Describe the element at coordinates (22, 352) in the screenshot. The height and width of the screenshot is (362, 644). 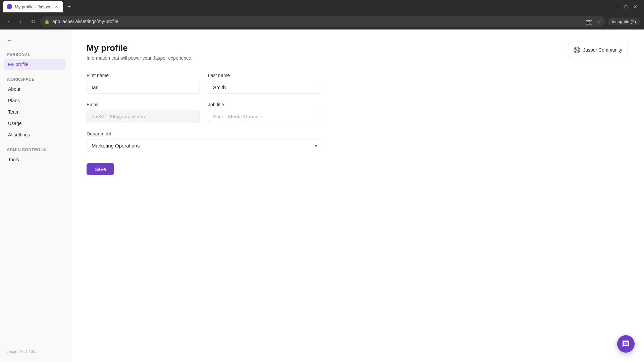
I see `version-label: Jasper v1.1.1305` at that location.